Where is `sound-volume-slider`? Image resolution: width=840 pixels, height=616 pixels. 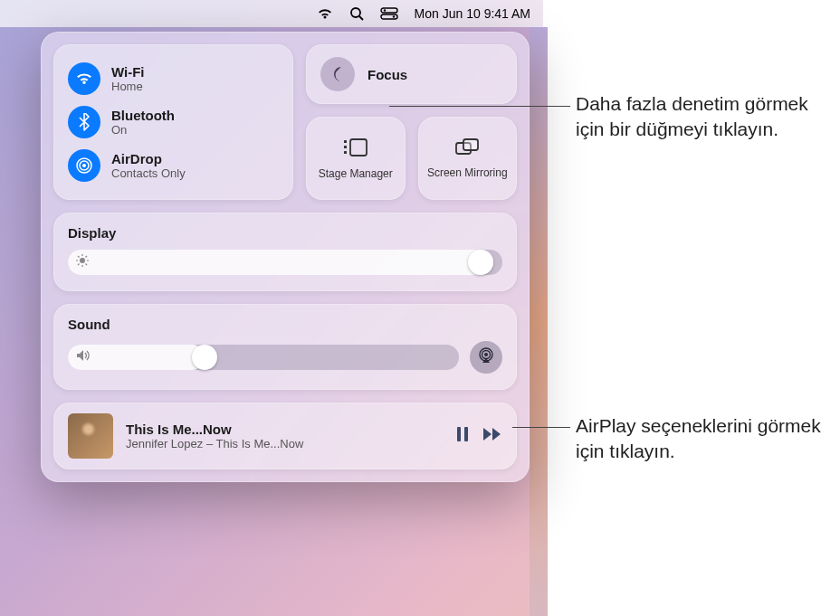
sound-volume-slider is located at coordinates (263, 357).